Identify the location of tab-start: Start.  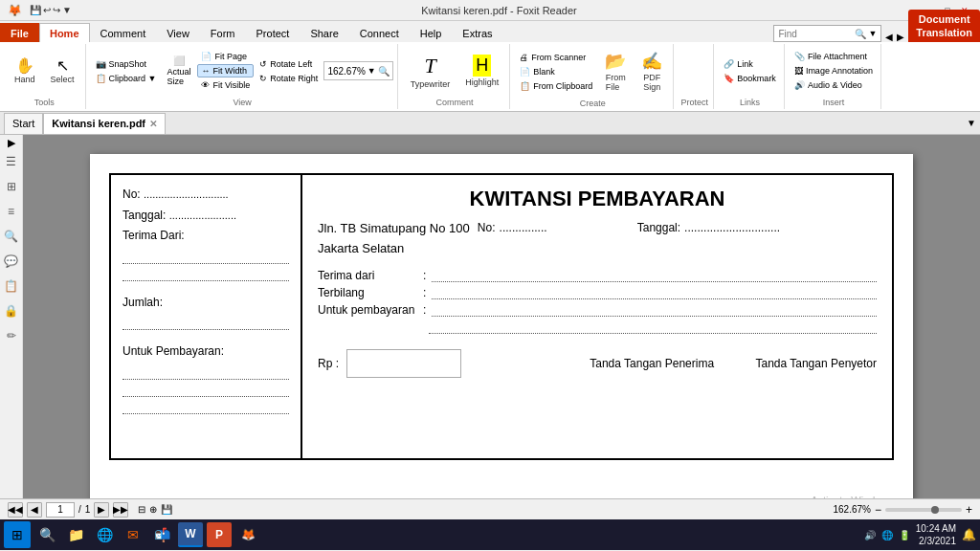
(23, 123).